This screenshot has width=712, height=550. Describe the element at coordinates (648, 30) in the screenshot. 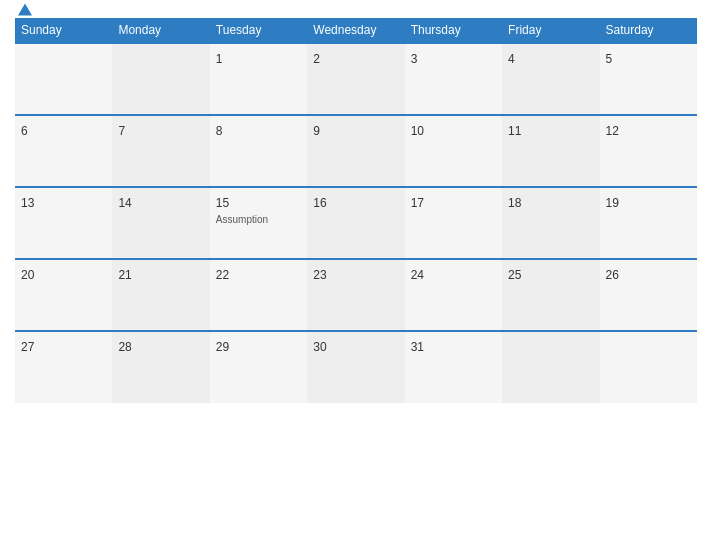

I see `header-saturday: Saturday` at that location.